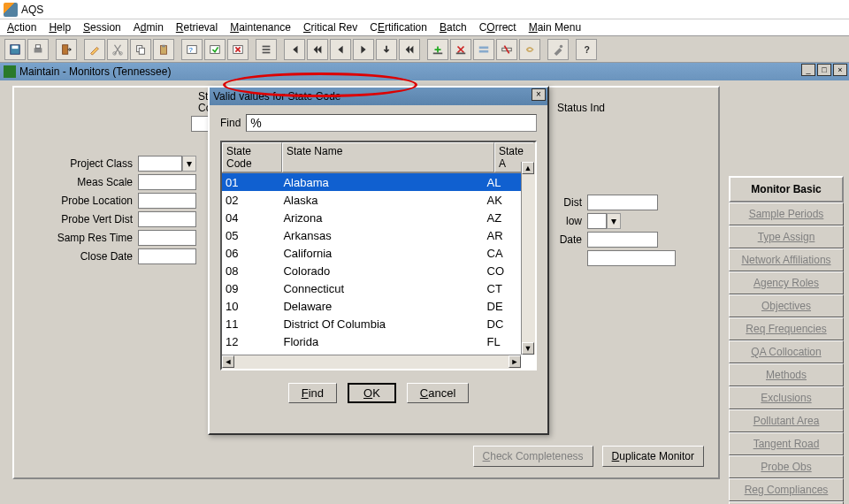 The width and height of the screenshot is (849, 504). I want to click on label-low: low, so click(570, 221).